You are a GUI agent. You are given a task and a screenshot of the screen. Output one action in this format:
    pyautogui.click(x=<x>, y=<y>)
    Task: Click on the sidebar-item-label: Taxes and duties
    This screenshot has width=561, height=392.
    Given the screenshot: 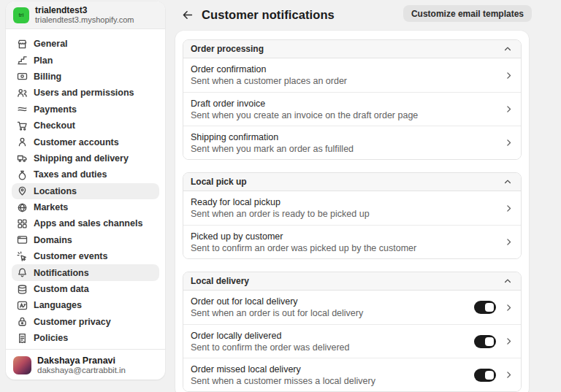 What is the action you would take?
    pyautogui.click(x=70, y=174)
    